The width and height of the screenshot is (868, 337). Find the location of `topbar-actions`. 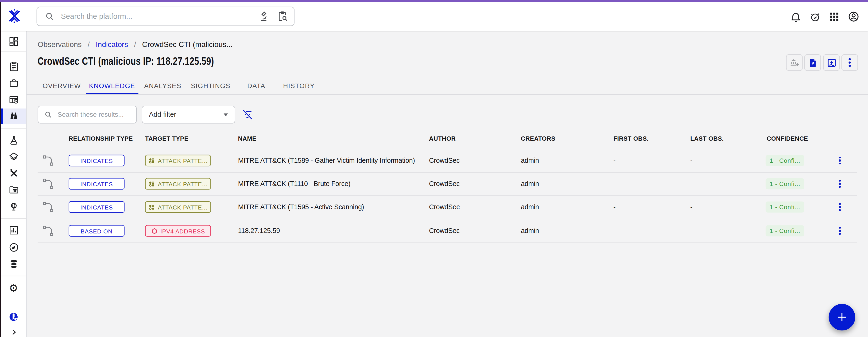

topbar-actions is located at coordinates (825, 17).